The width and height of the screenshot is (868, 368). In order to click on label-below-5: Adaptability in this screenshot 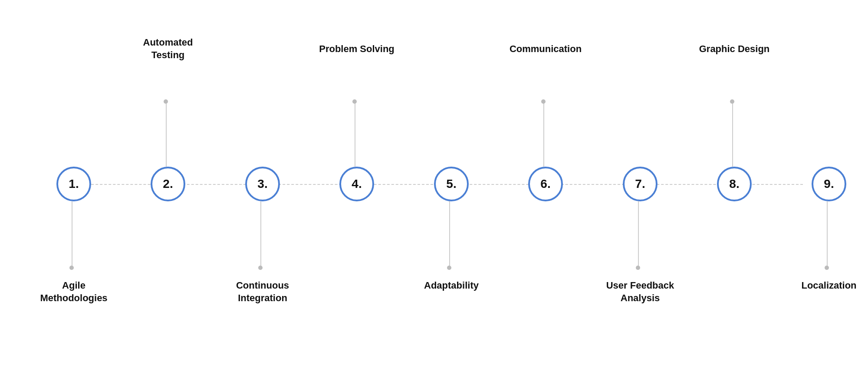, I will do `click(451, 286)`.